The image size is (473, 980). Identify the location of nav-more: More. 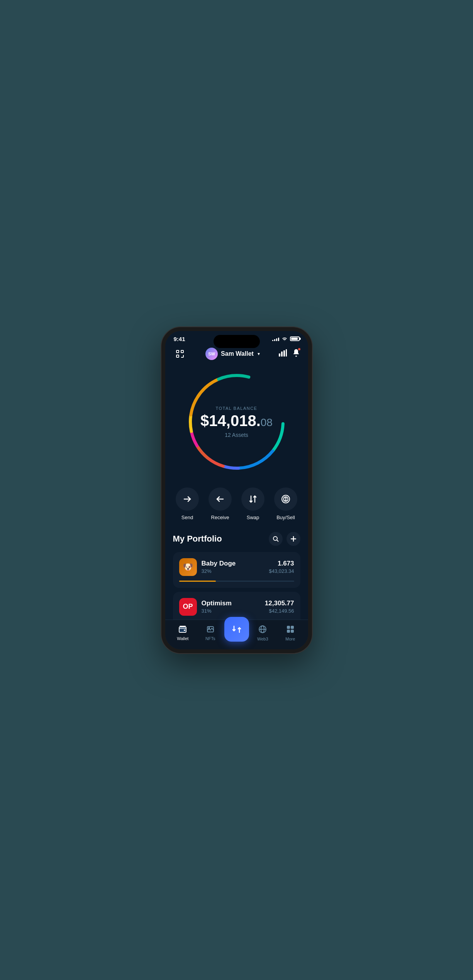
(290, 633).